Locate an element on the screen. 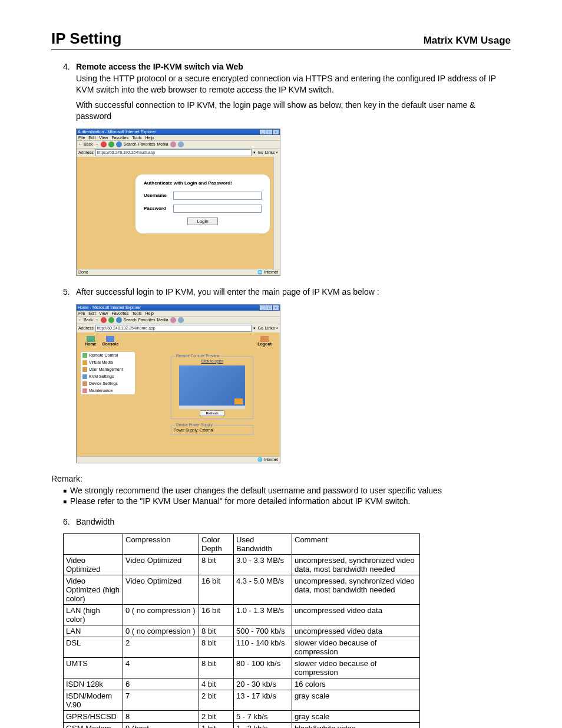 The width and height of the screenshot is (562, 728). virtual-media-icon is located at coordinates (85, 363).